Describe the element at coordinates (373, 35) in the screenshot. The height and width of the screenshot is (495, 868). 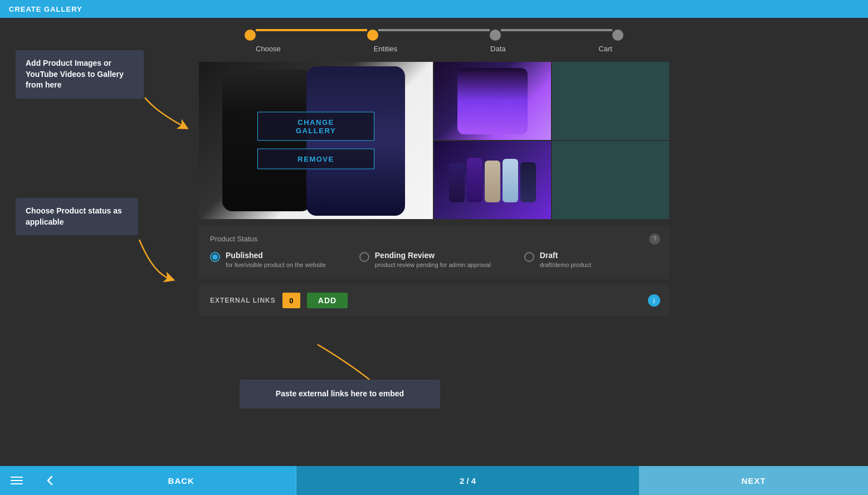
I see `step-dot-entities` at that location.